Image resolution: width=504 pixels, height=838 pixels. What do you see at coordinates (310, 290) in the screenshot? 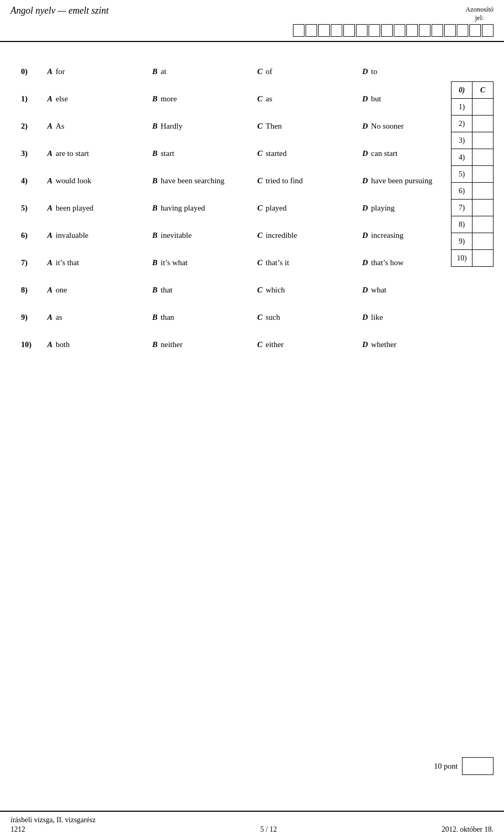
I see `option-8-2: Cwhich` at bounding box center [310, 290].